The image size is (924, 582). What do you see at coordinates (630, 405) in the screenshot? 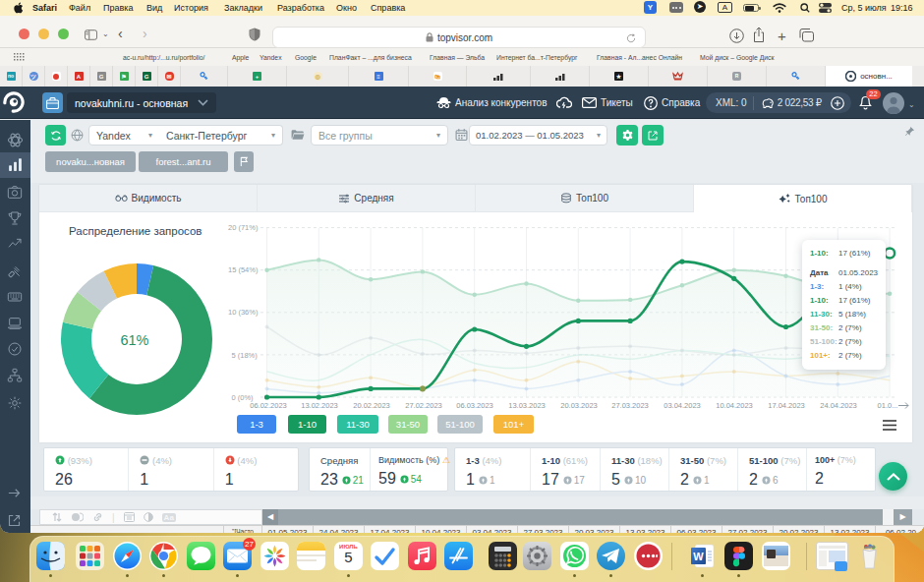
I see `svg-text: 27.03.2023` at bounding box center [630, 405].